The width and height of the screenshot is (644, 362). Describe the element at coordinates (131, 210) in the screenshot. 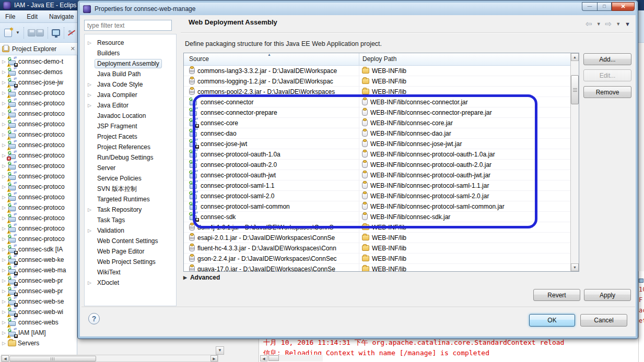

I see `properties-tree-item: ▷Task Repository` at that location.